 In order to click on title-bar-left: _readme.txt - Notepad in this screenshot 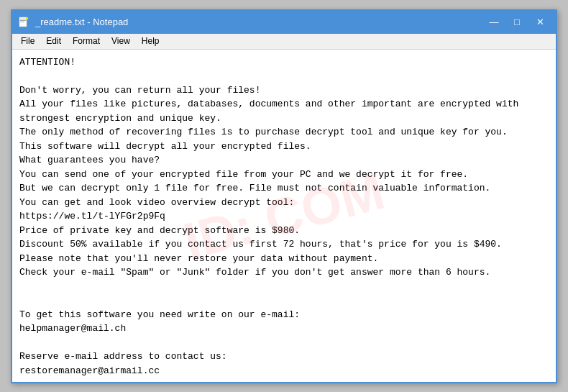, I will do `click(73, 22)`.